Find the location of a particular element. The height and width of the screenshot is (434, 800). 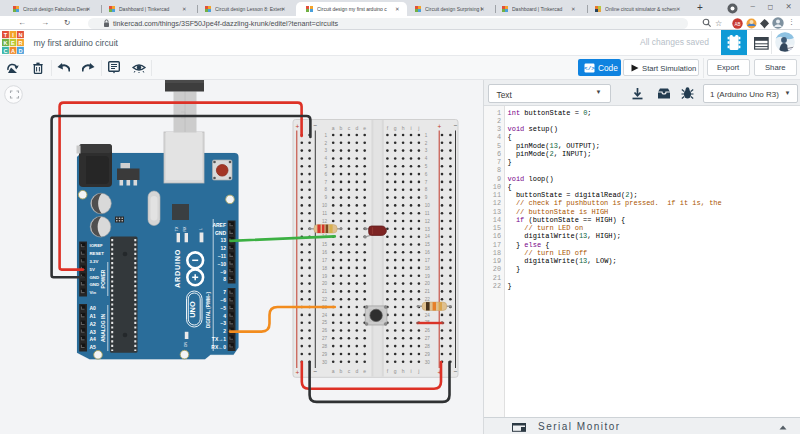

svg-text: K is located at coordinates (5, 42).